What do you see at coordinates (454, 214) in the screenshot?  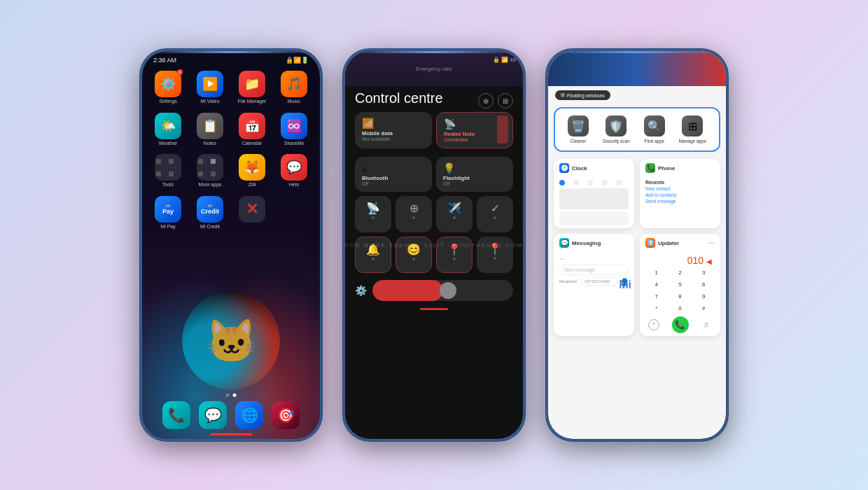 I see `ctrl-airplane: ✈️` at bounding box center [454, 214].